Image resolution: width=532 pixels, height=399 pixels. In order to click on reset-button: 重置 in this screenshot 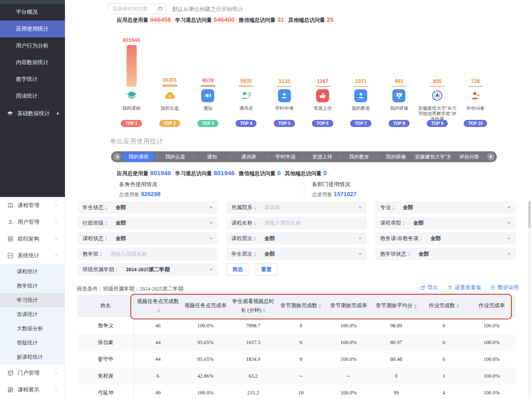, I will do `click(266, 269)`.